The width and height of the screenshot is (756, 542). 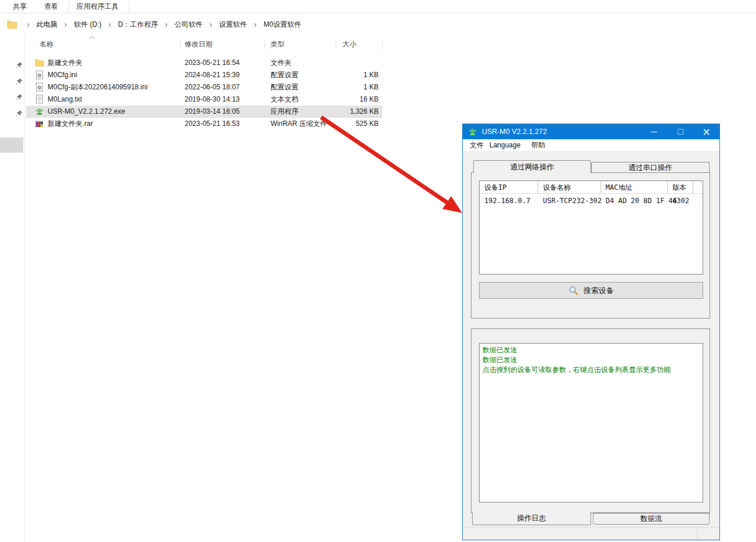 What do you see at coordinates (654, 132) in the screenshot?
I see `minimize-button` at bounding box center [654, 132].